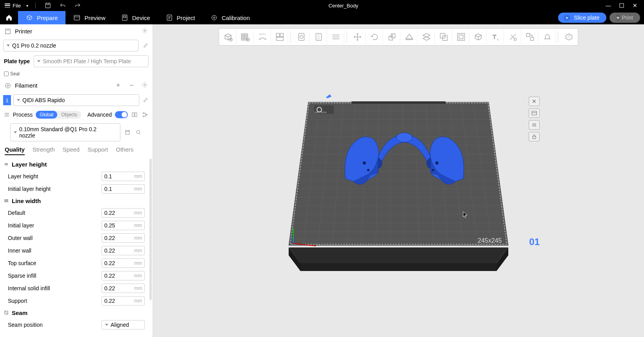  Describe the element at coordinates (534, 137) in the screenshot. I see `plate-lock-icon` at that location.